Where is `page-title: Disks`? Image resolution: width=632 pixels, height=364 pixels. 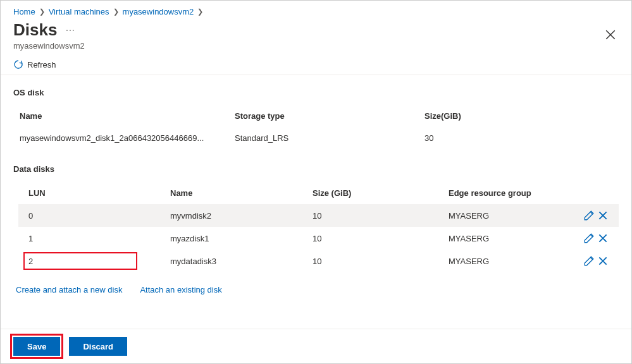 page-title: Disks is located at coordinates (35, 30).